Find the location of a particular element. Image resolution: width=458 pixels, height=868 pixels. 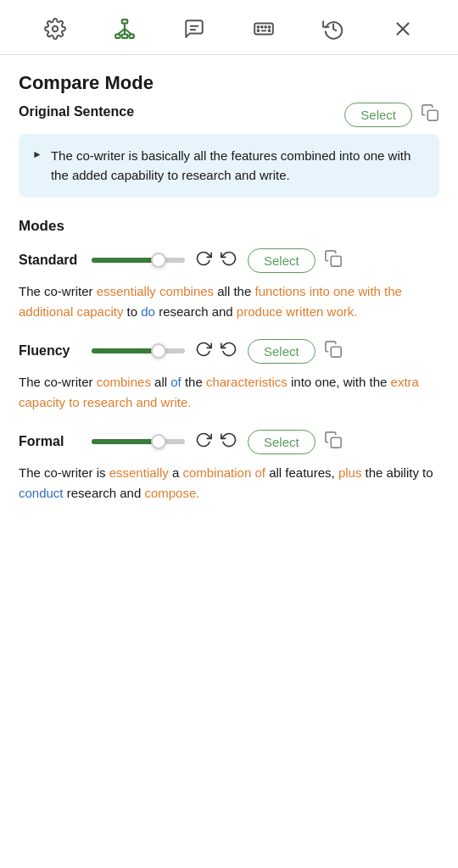

formal-mode-row: Formal is located at coordinates (229, 442).